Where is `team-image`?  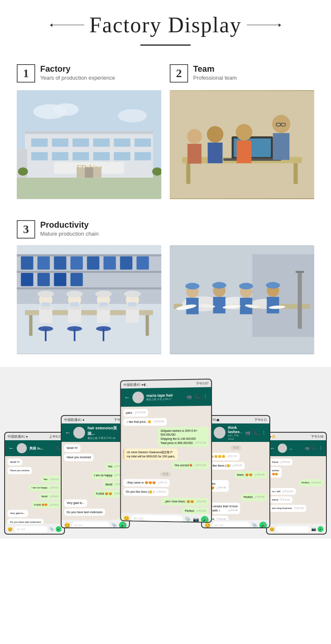
team-image is located at coordinates (242, 145).